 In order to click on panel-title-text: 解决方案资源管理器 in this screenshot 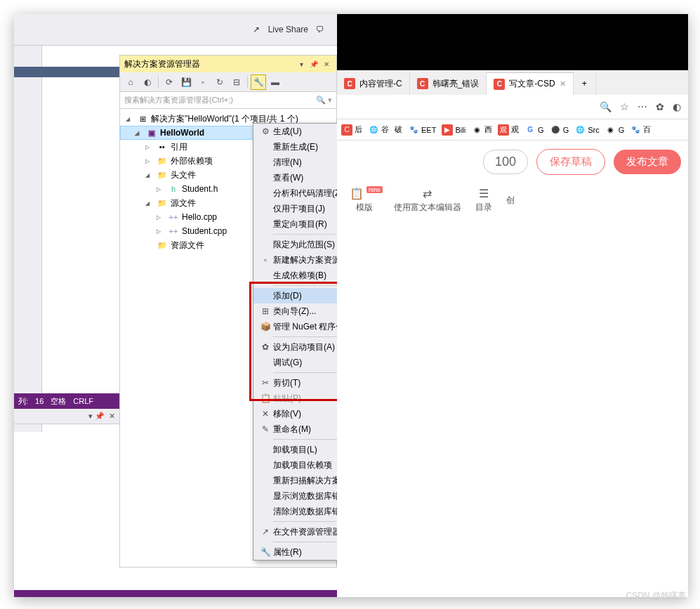, I will do `click(162, 65)`.